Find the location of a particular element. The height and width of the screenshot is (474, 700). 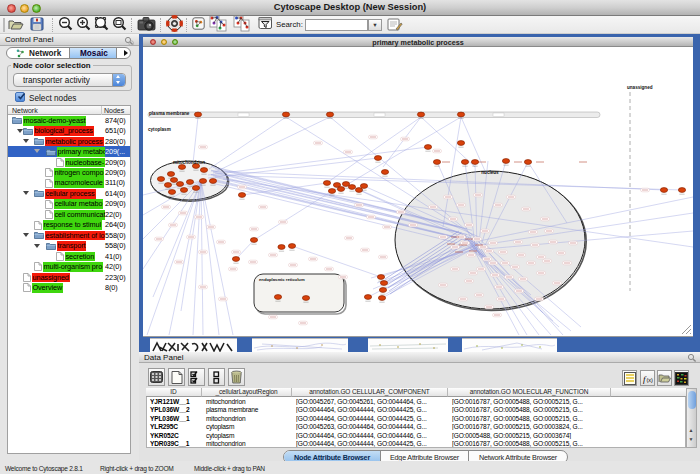

svg-text: endoplasmic reticulum is located at coordinates (282, 280).